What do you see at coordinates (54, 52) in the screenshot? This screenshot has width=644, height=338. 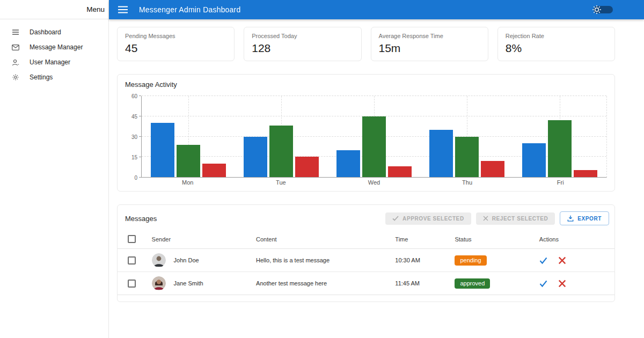 I see `sidebar-nav: Dashboard Message Manager User Manager S…` at bounding box center [54, 52].